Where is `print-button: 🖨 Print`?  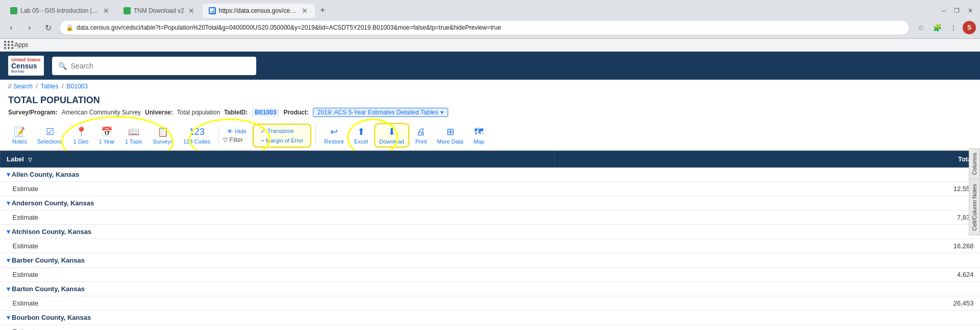 print-button: 🖨 Print is located at coordinates (422, 136).